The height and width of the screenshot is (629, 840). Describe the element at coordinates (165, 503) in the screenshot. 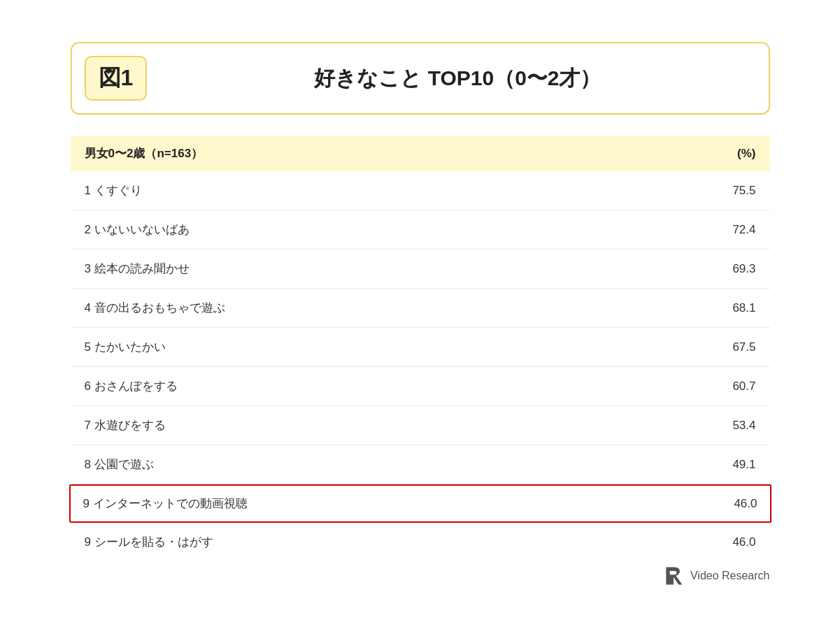

I see `row-item: 9 インターネットでの動画視聴` at that location.